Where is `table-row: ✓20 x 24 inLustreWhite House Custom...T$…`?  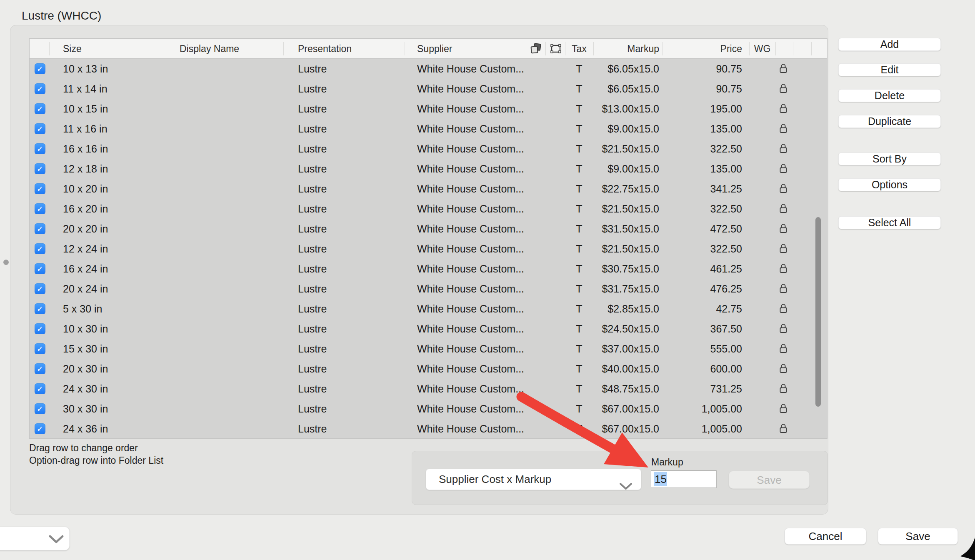
table-row: ✓20 x 24 inLustreWhite House Custom...T$… is located at coordinates (428, 289).